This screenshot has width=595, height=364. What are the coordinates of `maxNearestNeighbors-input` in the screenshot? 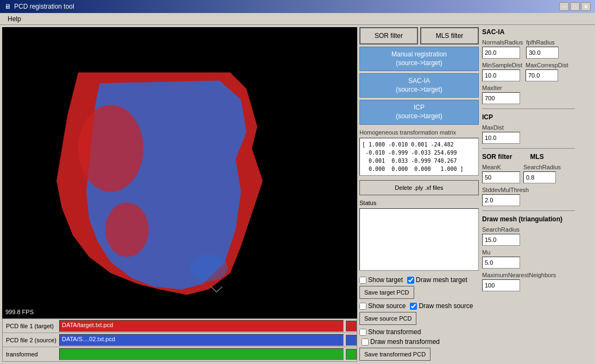 It's located at (501, 285).